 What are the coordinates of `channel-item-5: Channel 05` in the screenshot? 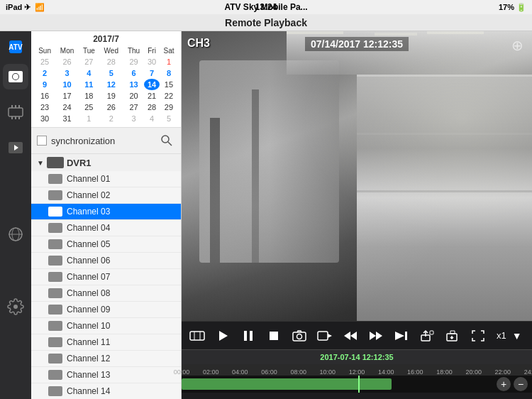 It's located at (106, 244).